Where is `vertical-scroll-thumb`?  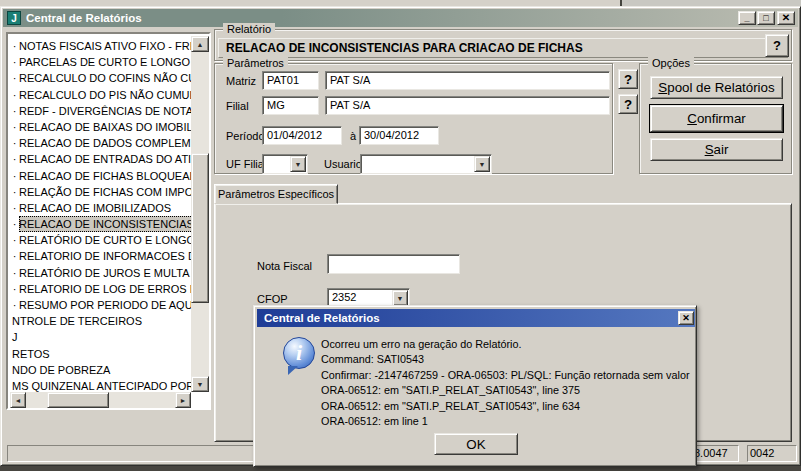
vertical-scroll-thumb is located at coordinates (200, 228).